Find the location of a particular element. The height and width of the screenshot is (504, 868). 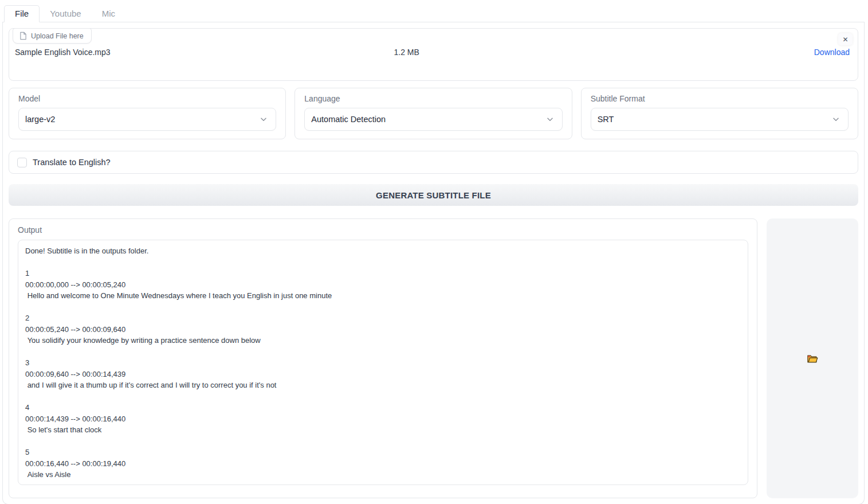

file-output-panel is located at coordinates (812, 358).